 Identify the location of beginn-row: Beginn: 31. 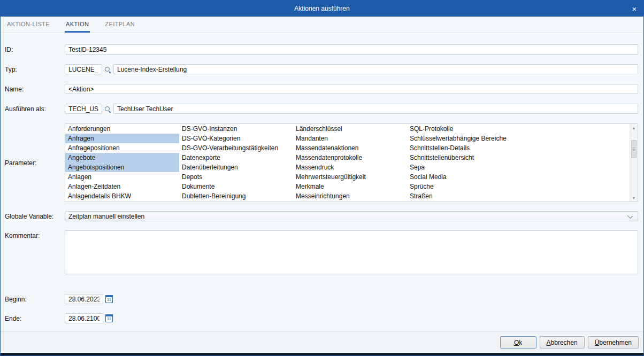
(321, 299).